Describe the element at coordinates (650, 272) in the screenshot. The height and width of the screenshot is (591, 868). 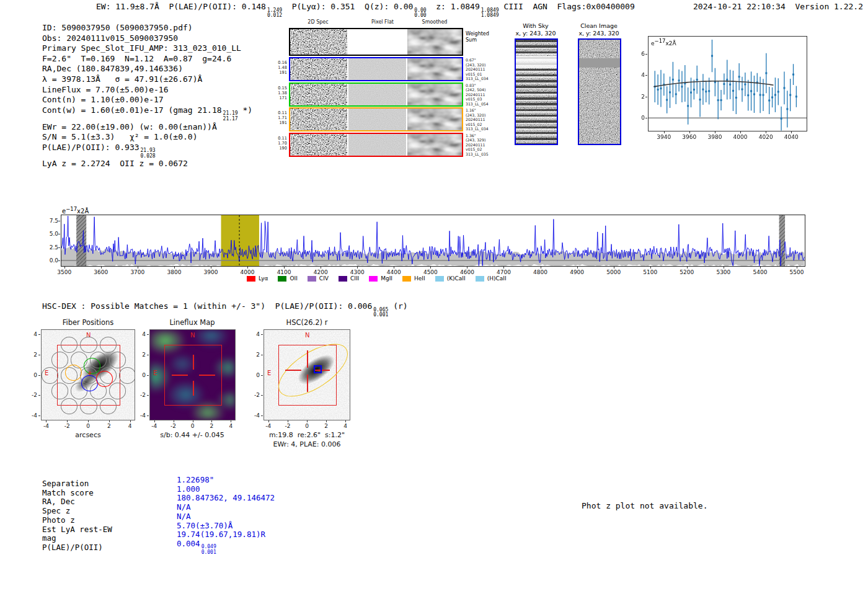
I see `x-tick-label: 5100` at that location.